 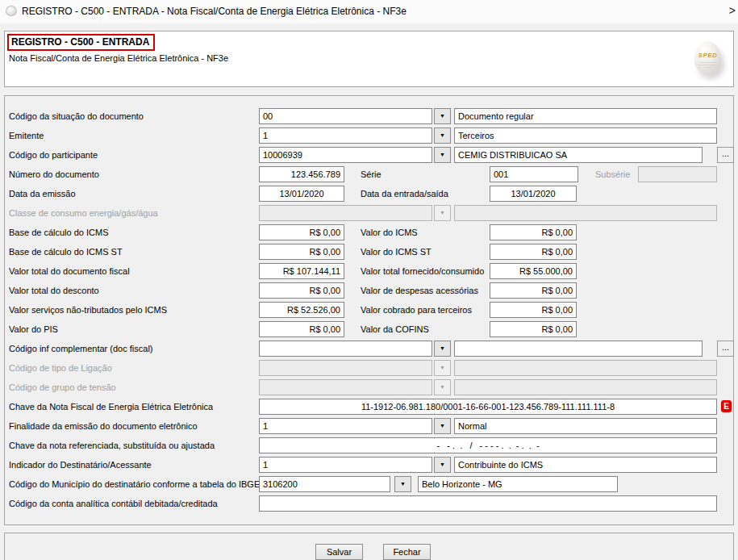 What do you see at coordinates (578, 155) in the screenshot?
I see `participante-description: CEMIG DISTRIBUICAO SA` at bounding box center [578, 155].